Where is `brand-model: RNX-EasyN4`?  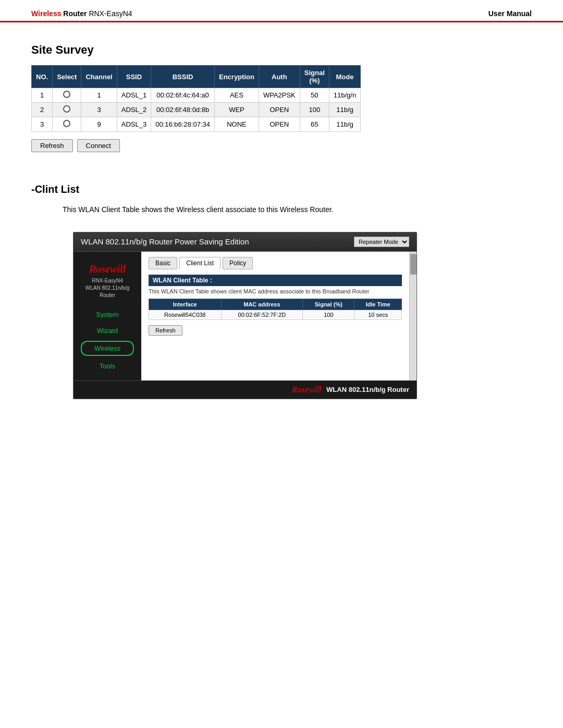 brand-model: RNX-EasyN4 is located at coordinates (111, 14).